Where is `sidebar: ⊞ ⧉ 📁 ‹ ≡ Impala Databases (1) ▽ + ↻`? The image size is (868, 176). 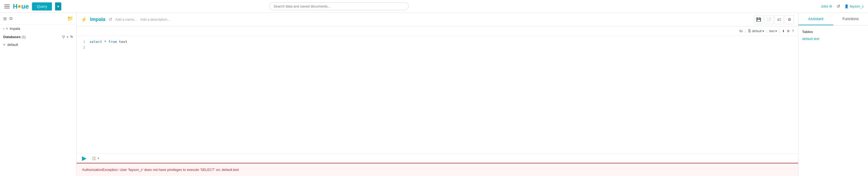
sidebar: ⊞ ⧉ 📁 ‹ ≡ Impala Databases (1) ▽ + ↻ is located at coordinates (38, 94).